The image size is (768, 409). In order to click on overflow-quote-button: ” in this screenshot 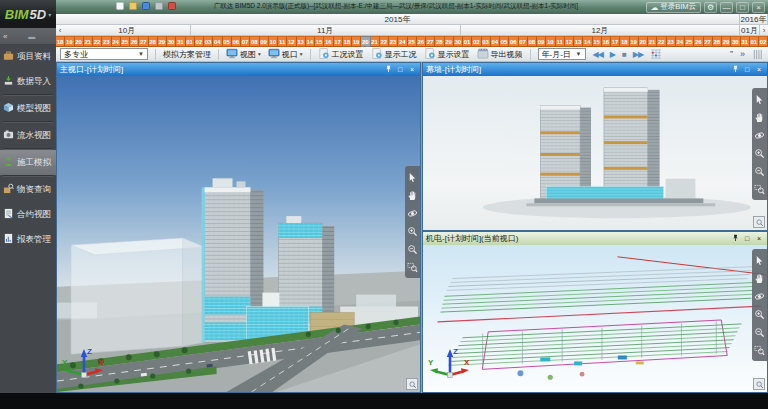, I will do `click(732, 54)`.